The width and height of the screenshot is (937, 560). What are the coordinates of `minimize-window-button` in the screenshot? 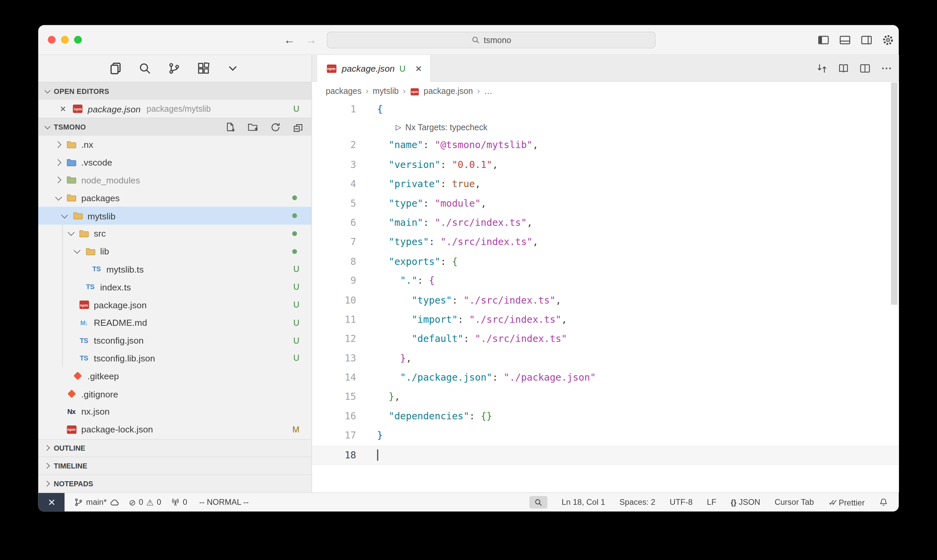 It's located at (65, 40).